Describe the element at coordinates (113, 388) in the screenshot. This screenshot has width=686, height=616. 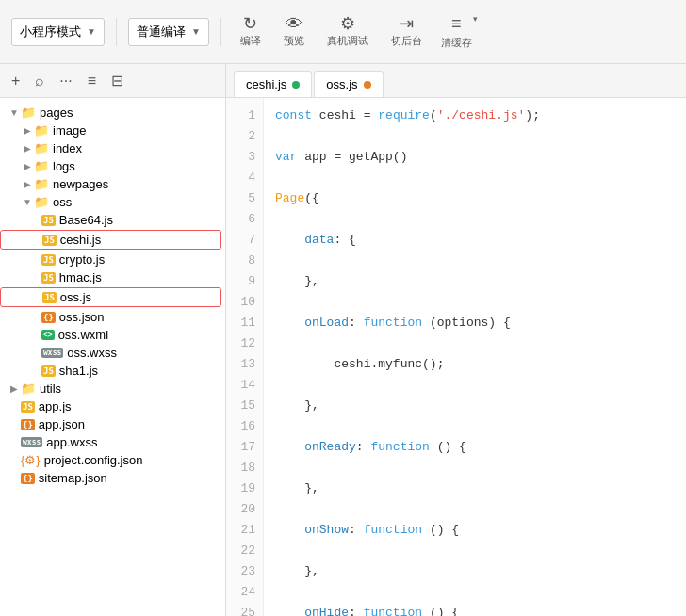
I see `tree-item-utils: ▶ 📁 utils` at that location.